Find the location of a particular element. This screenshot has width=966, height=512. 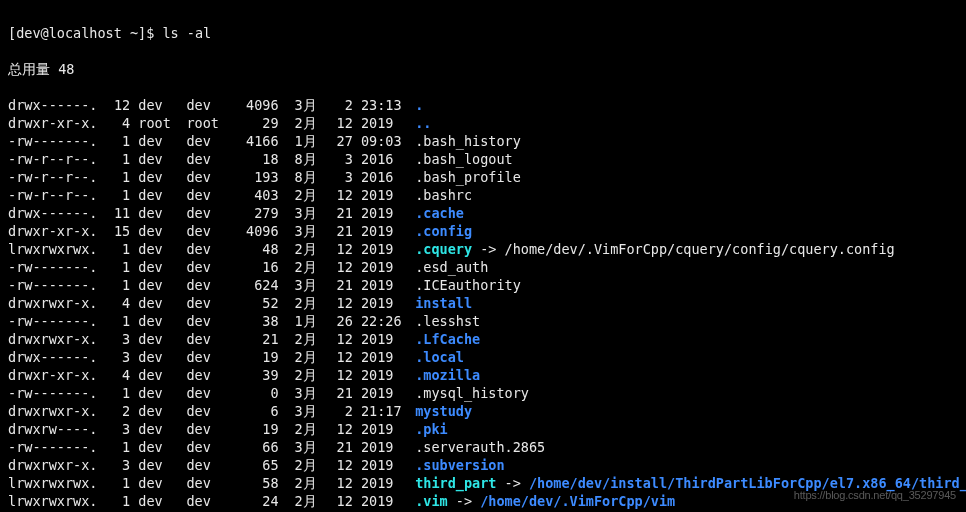

file-name: .bash_profile is located at coordinates (468, 177).